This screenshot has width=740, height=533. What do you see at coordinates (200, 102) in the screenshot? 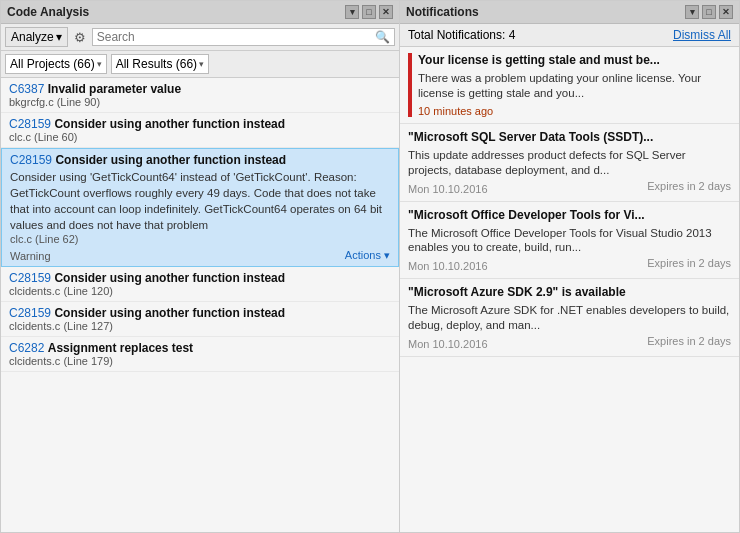
I see `result-file: bkgrcfg.c (Line 90)` at bounding box center [200, 102].